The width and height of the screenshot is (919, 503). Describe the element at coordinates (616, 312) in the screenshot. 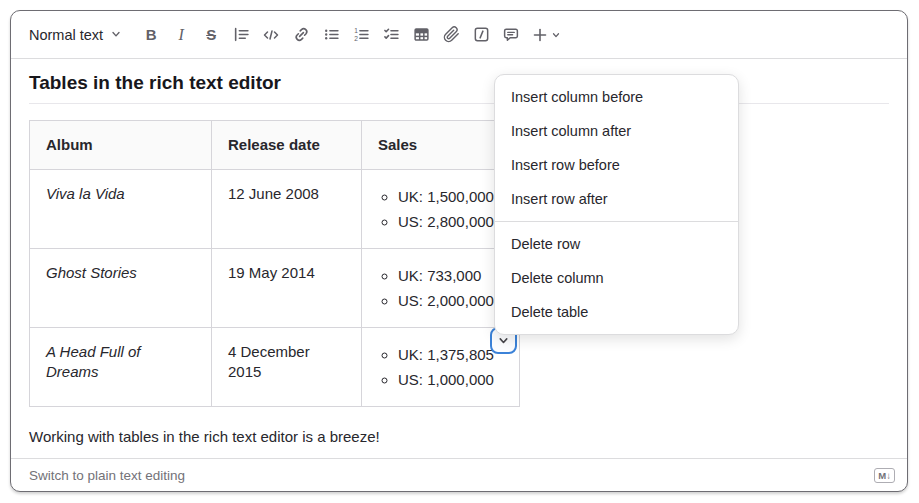

I see `menu-item-delete-table: Delete table` at that location.